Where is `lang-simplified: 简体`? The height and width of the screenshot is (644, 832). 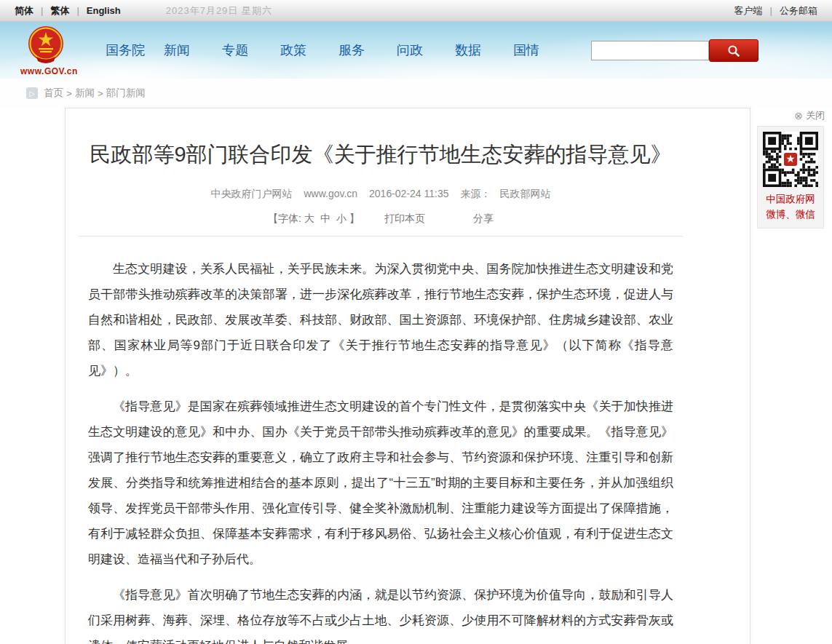
lang-simplified: 简体 is located at coordinates (24, 11).